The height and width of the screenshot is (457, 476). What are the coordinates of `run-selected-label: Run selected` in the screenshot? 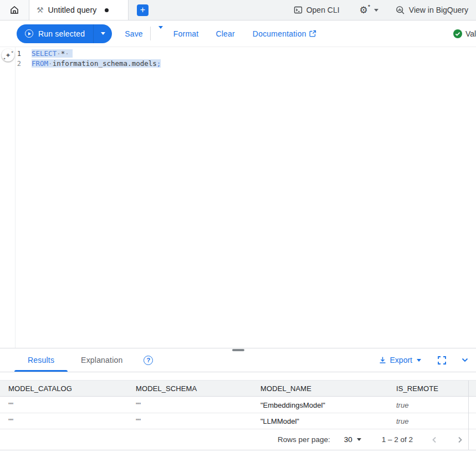 It's located at (62, 34).